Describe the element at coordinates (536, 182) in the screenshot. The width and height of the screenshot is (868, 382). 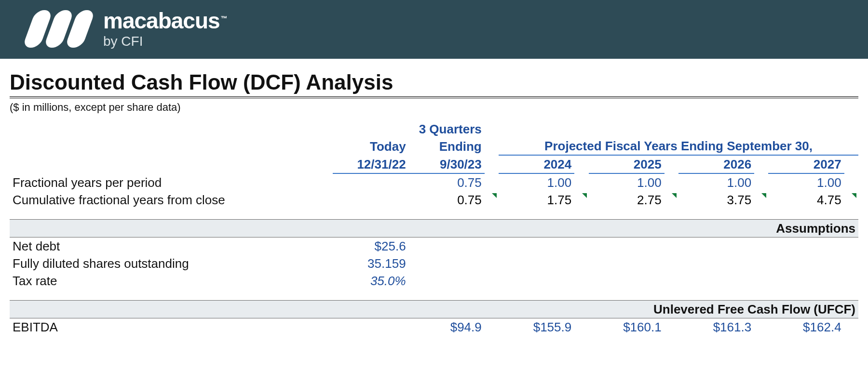
I see `val-frac-2024: 1.00` at that location.